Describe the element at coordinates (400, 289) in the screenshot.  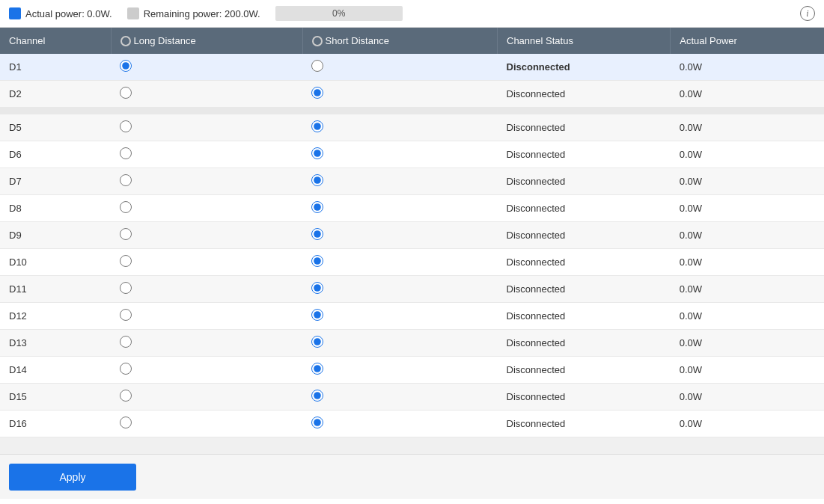
I see `short-distance-radio-d11` at that location.